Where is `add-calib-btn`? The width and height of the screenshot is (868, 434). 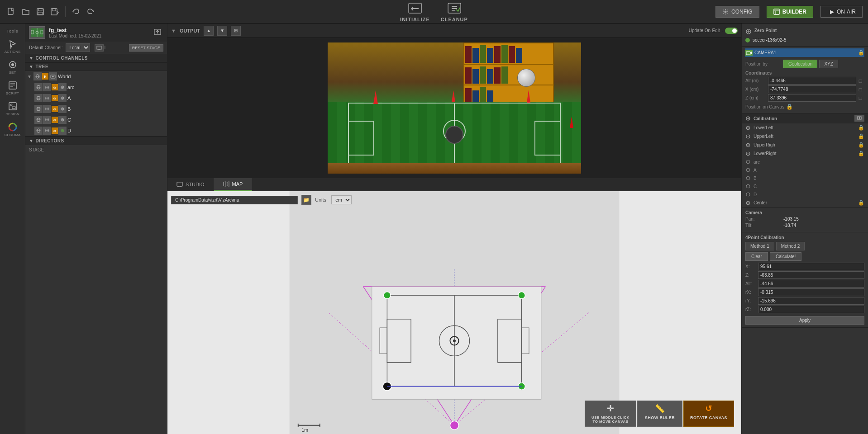 add-calib-btn is located at coordinates (859, 118).